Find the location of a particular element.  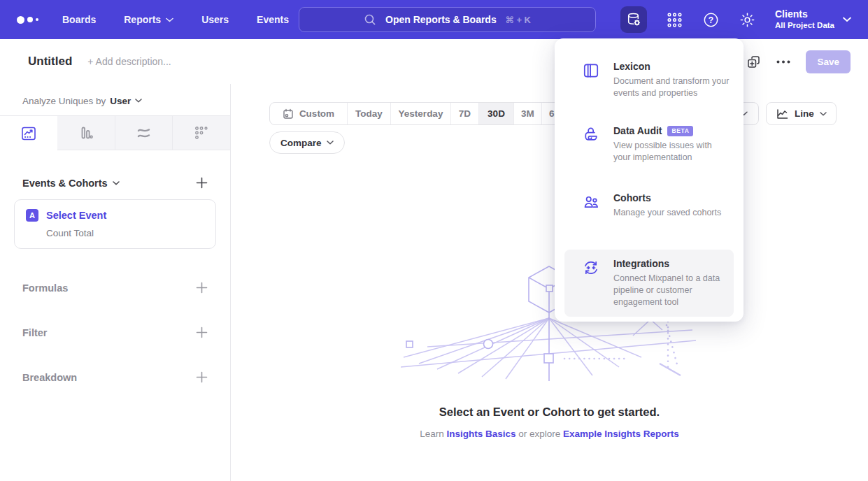

breakdown-section: Breakdown is located at coordinates (115, 378).